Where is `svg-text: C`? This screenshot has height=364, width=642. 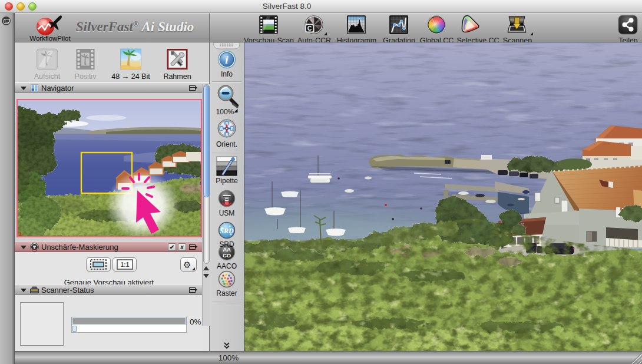 svg-text: C is located at coordinates (310, 28).